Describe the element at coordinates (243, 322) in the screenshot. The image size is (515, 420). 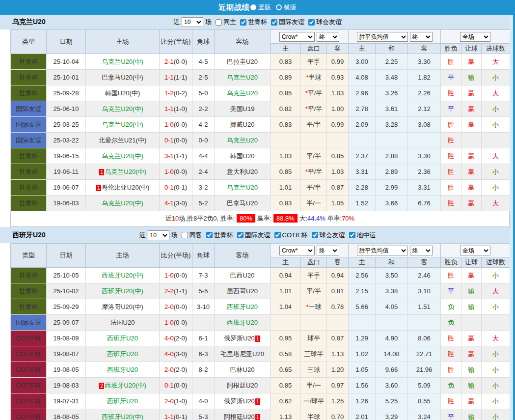
I see `team-label: 西班牙U20` at that location.